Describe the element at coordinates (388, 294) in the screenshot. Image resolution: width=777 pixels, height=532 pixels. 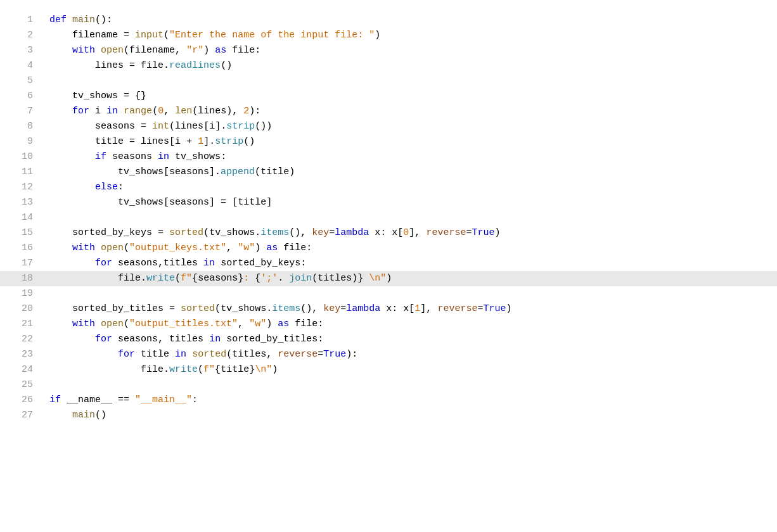
I see `table-row: 19` at that location.